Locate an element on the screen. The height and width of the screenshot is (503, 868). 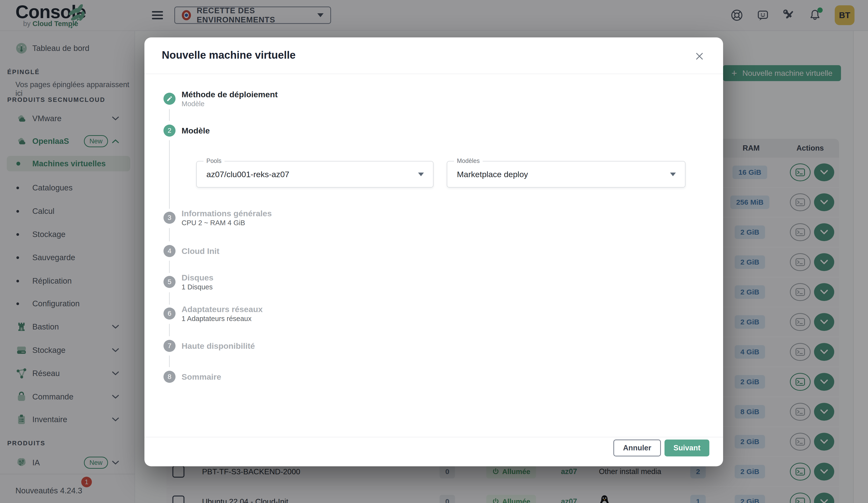
close-icon is located at coordinates (699, 57).